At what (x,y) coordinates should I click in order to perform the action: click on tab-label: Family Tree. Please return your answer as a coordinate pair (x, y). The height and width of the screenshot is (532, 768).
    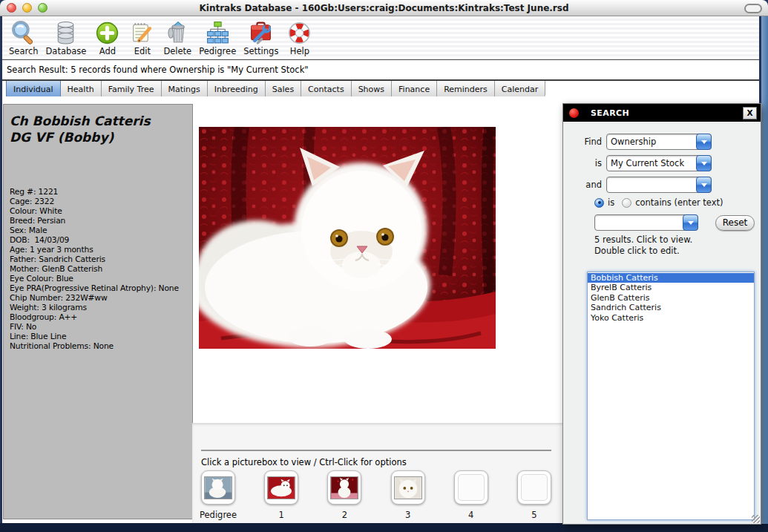
    Looking at the image, I should click on (131, 89).